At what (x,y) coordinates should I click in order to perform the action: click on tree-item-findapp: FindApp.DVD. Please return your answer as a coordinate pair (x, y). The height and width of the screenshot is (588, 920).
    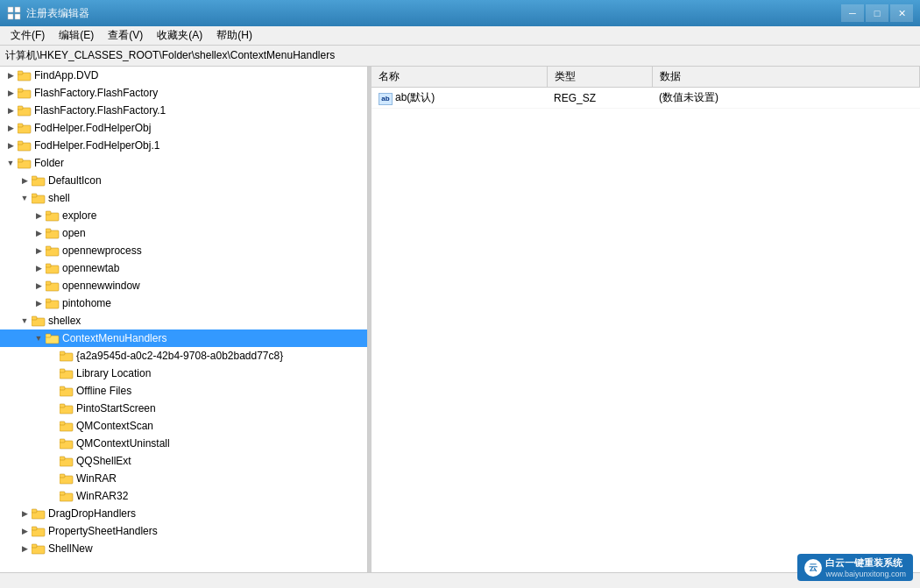
    Looking at the image, I should click on (184, 75).